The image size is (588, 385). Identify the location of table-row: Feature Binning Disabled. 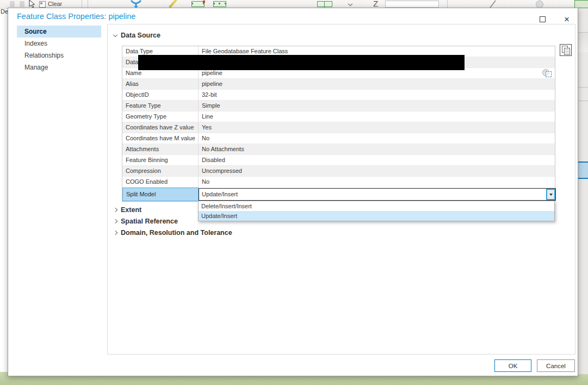
(338, 160).